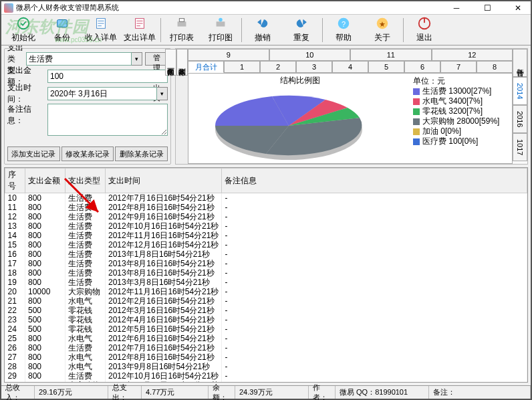 The image size is (532, 400). What do you see at coordinates (171, 62) in the screenshot?
I see `vtab-ledger-view: 帐薄画面` at bounding box center [171, 62].